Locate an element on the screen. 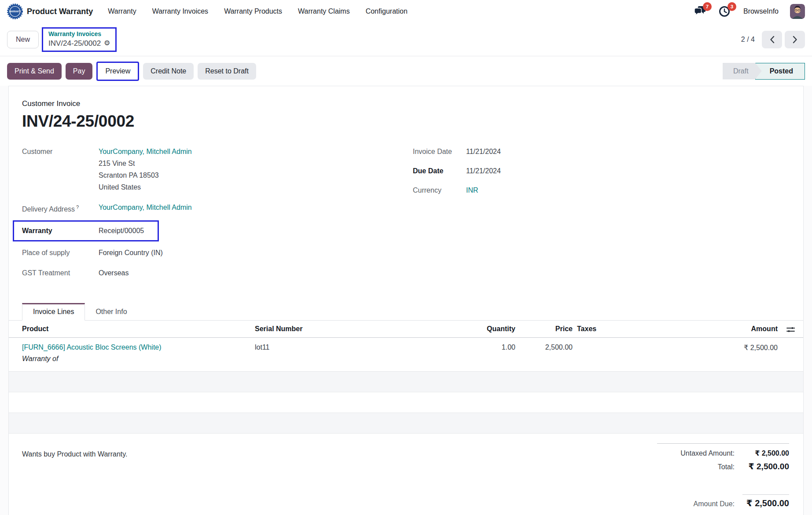  tab-invoice-lines: Invoice Lines is located at coordinates (54, 312).